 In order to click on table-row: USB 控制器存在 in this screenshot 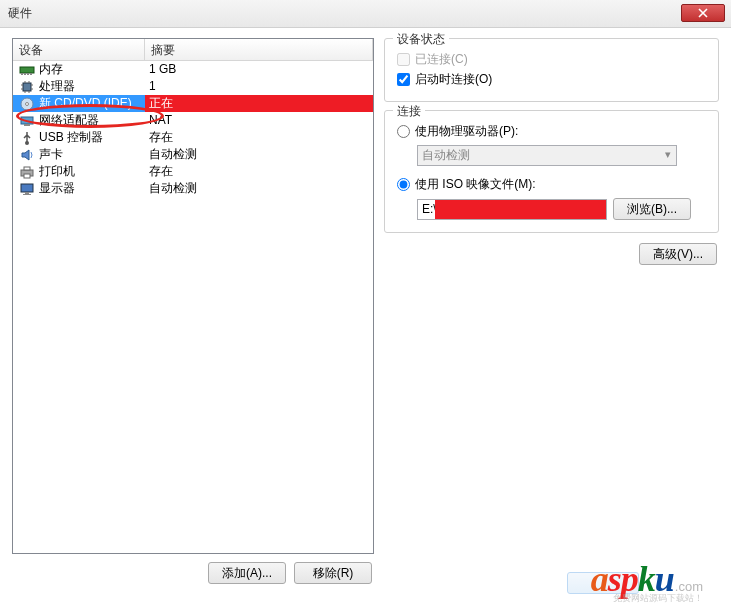, I will do `click(193, 138)`.